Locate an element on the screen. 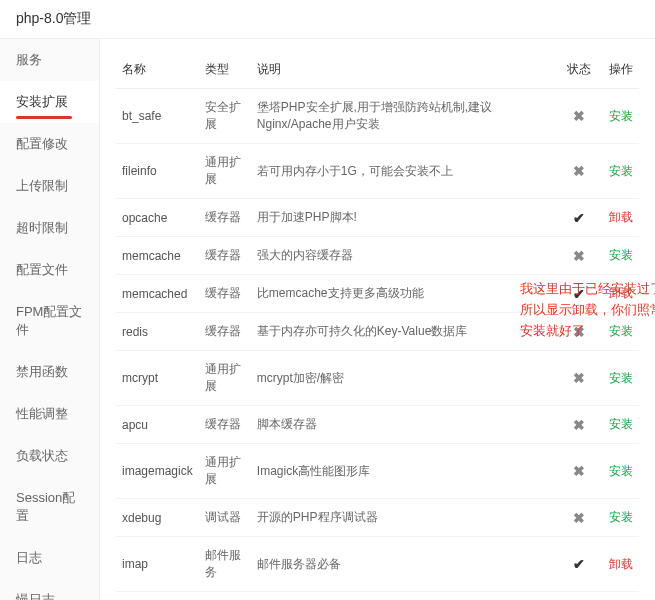 This screenshot has width=655, height=600. sidebar-item-1: 安装扩展 is located at coordinates (50, 102).